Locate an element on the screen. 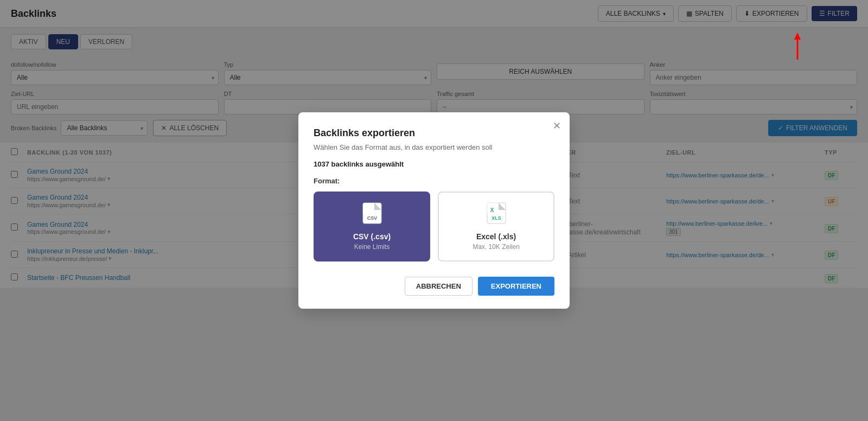  excel-sublabel: Max. 10K Zeilen is located at coordinates (496, 247).